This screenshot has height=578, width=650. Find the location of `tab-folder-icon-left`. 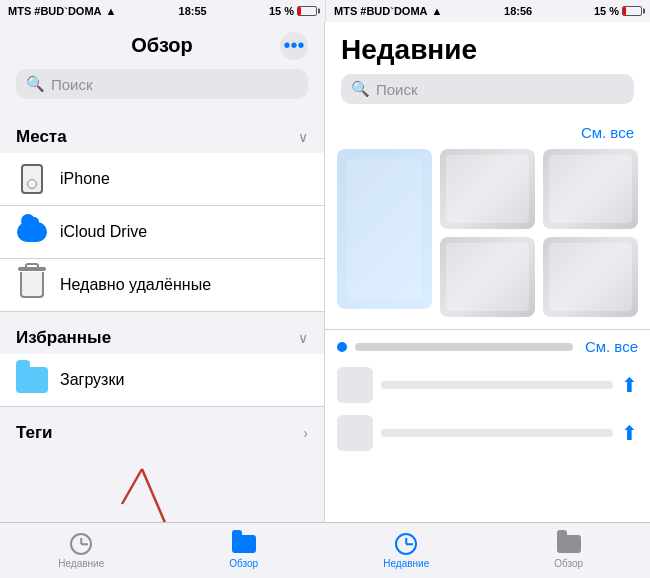

tab-folder-icon-left is located at coordinates (244, 544).